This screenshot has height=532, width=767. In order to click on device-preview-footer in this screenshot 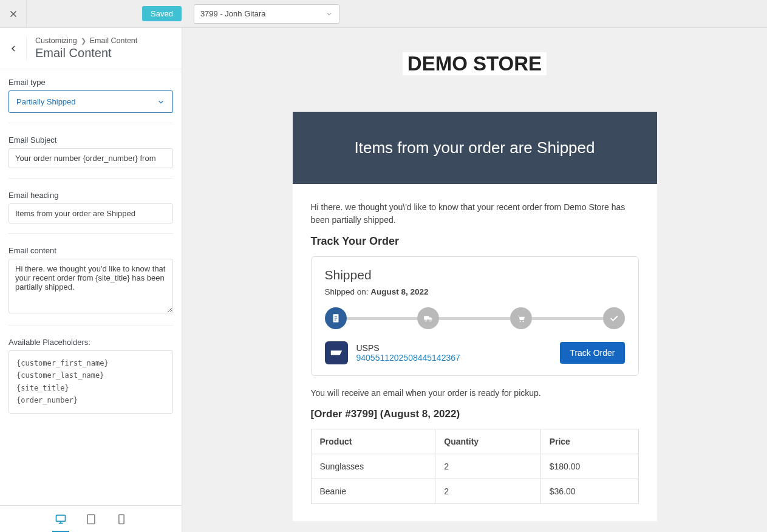, I will do `click(91, 519)`.